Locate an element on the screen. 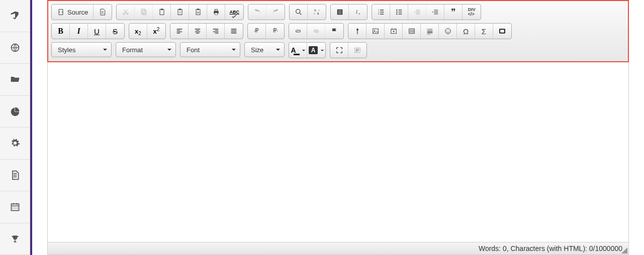 Image resolution: width=644 pixels, height=255 pixels. table-button is located at coordinates (412, 31).